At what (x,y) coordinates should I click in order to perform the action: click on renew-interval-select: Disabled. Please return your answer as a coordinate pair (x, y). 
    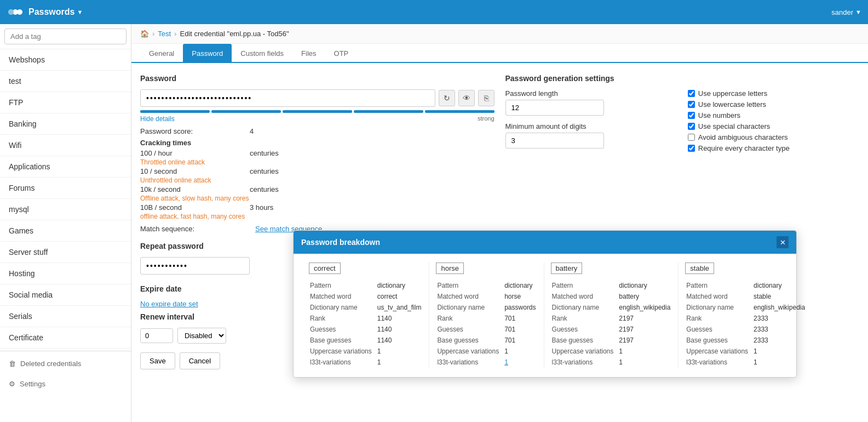
    Looking at the image, I should click on (202, 335).